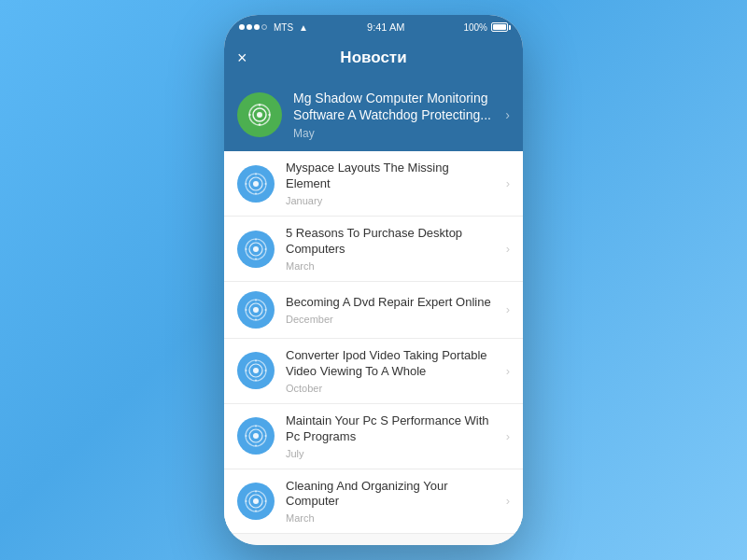 This screenshot has width=747, height=560. Describe the element at coordinates (374, 58) in the screenshot. I see `nav-bar: × Новости` at that location.